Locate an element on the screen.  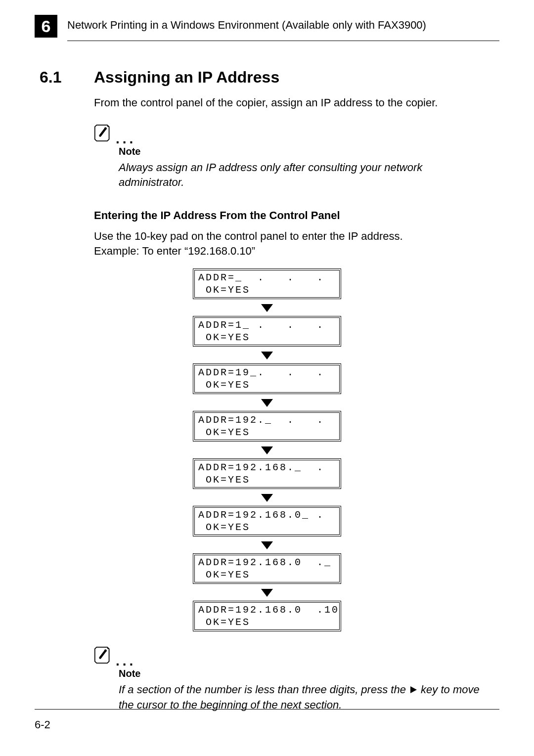
note-block: ... Note If a section of the number is l… is located at coordinates (289, 679).